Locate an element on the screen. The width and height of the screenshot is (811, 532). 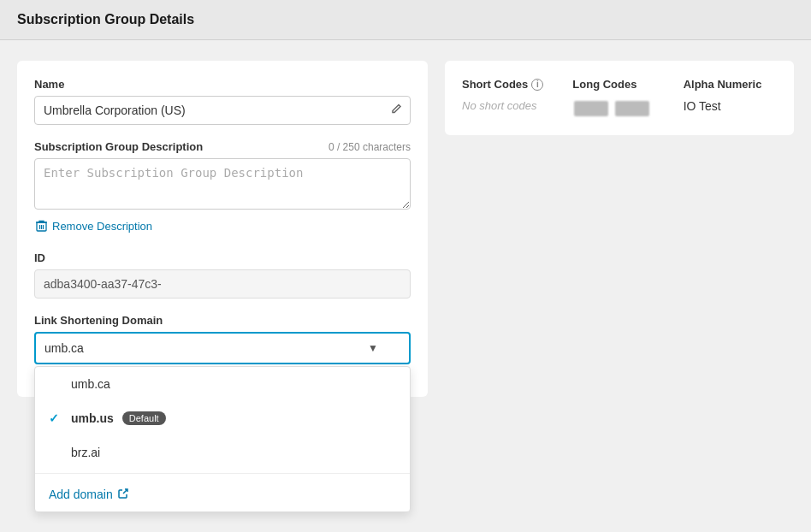
dropdown-item-umb-us: ✓ umb.us Default is located at coordinates (222, 418).